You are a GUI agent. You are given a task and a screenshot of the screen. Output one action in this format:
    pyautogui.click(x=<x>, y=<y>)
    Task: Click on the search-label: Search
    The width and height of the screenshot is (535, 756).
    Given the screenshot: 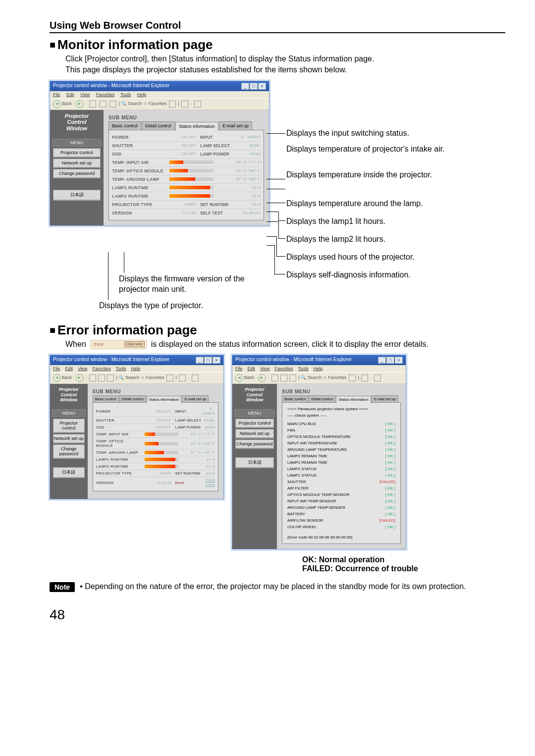 What is the action you would take?
    pyautogui.click(x=135, y=104)
    